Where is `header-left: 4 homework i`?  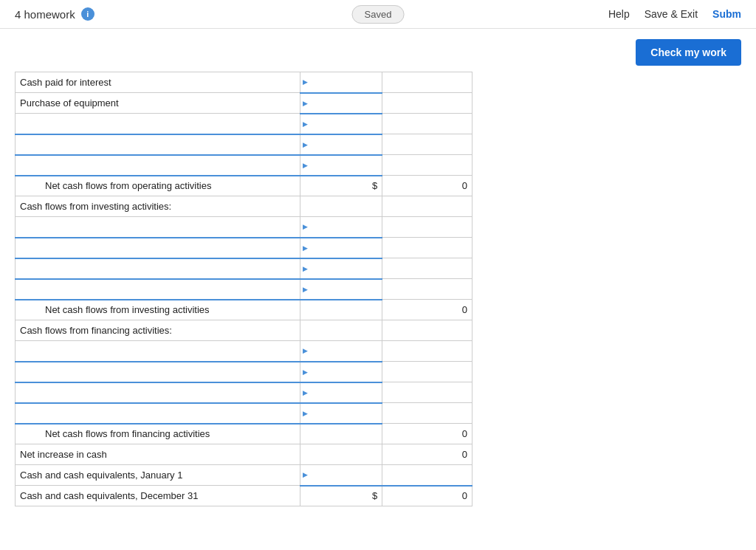 header-left: 4 homework i is located at coordinates (55, 14).